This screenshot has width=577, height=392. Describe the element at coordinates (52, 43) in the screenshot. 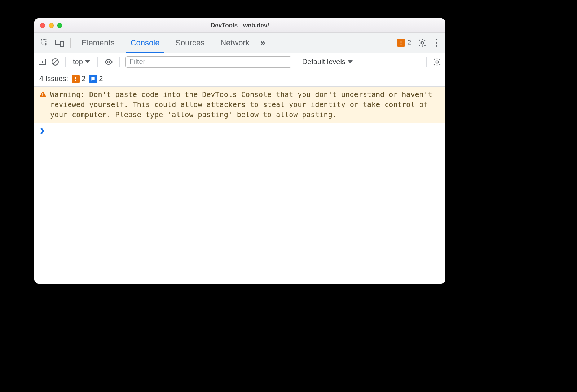

I see `inspect-controls` at that location.